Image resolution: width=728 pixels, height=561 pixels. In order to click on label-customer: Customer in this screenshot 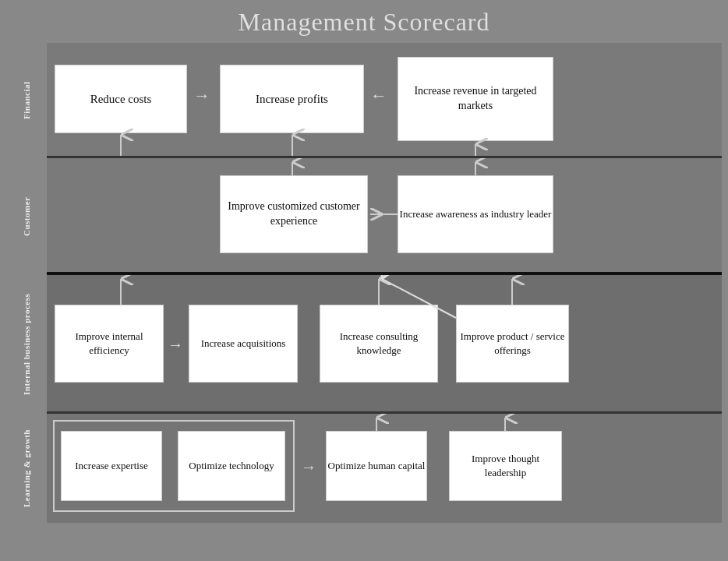, I will do `click(27, 217)`.